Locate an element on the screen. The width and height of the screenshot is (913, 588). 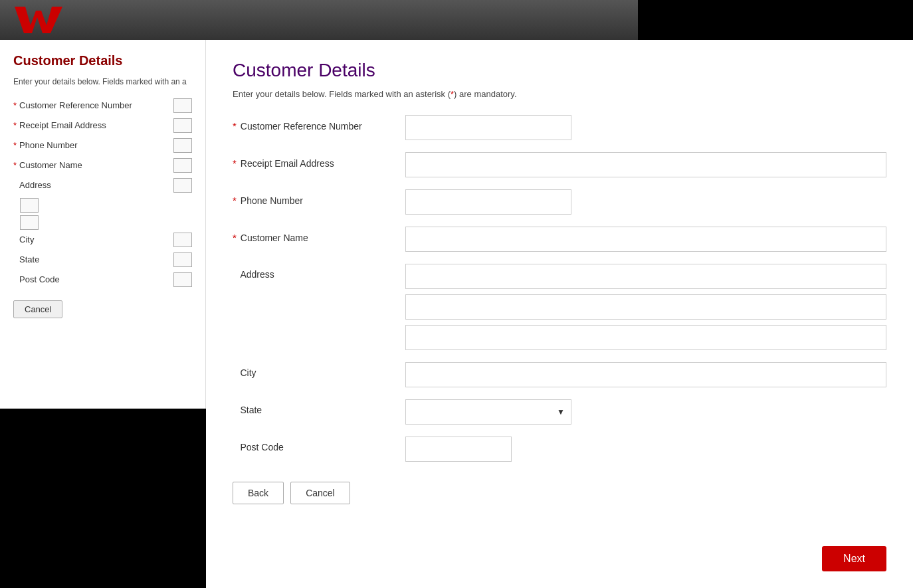
crn-input-area is located at coordinates (646, 128).